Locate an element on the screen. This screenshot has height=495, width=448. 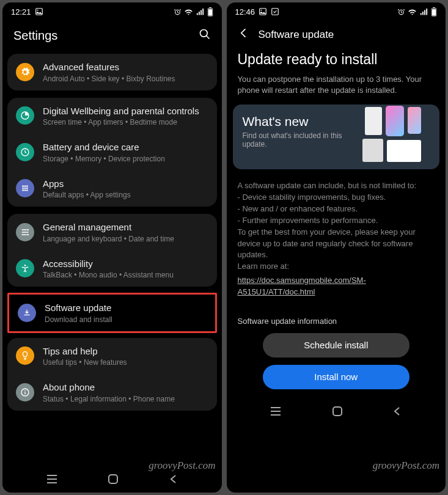
item-title: Accessibility is located at coordinates (126, 264).